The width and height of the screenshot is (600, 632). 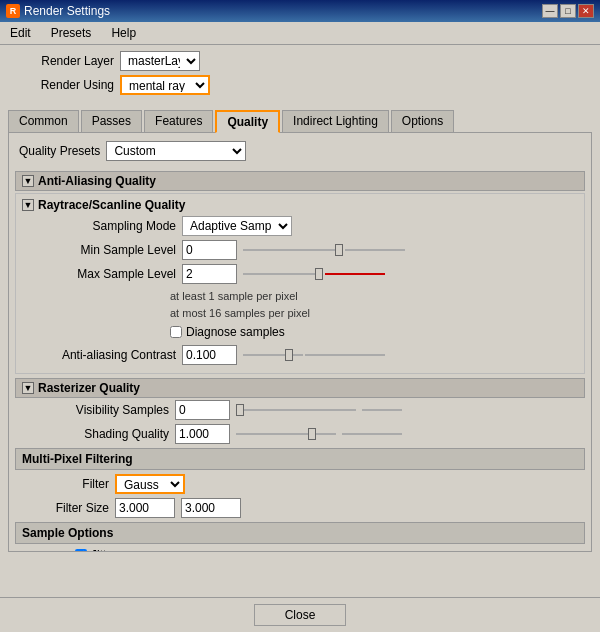 What do you see at coordinates (112, 250) in the screenshot?
I see `min-sample-label: Min Sample Level` at bounding box center [112, 250].